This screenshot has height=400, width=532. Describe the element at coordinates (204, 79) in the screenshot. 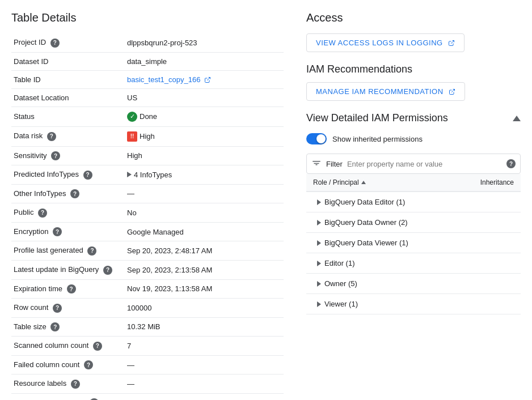

I see `row-value: basic_test1_copy_166` at that location.